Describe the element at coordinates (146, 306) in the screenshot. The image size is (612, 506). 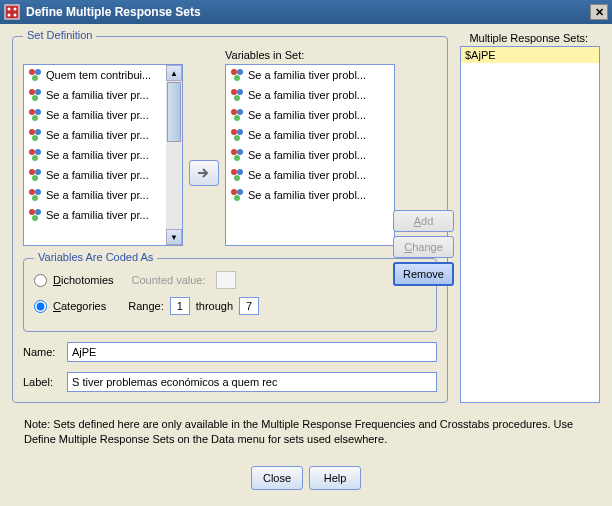
I see `range-label: Range:` at that location.